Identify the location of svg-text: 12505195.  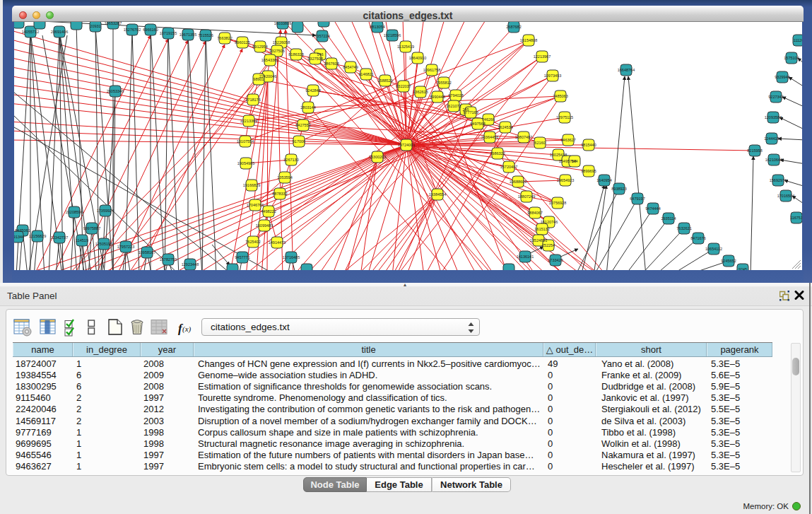
(104, 244).